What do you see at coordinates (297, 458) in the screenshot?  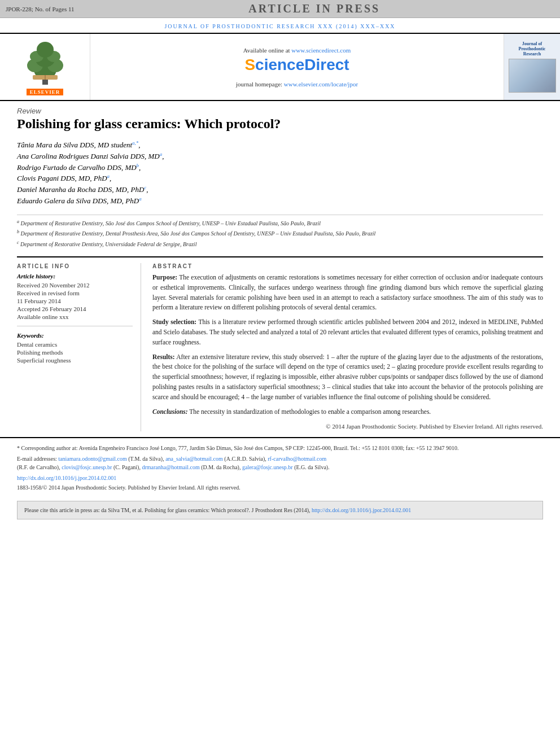 I see `email-rf: rf-carvalho@hotmail.com` at bounding box center [297, 458].